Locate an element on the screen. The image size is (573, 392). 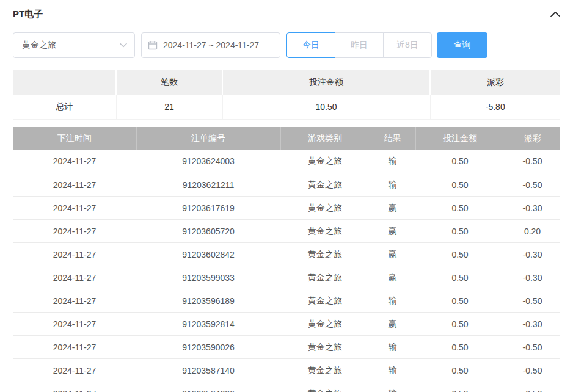
summary-header-row: 笔数 投注金额 派彩 is located at coordinates (286, 82).